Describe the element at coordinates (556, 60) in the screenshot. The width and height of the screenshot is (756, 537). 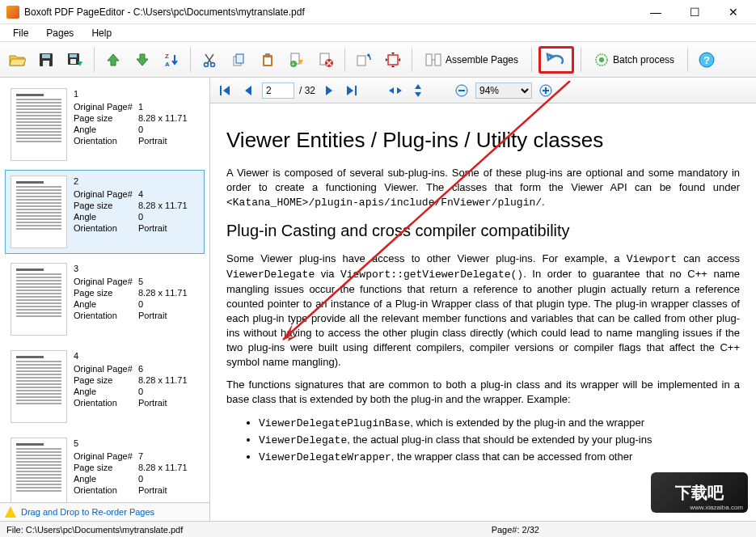
I see `undo-button` at that location.